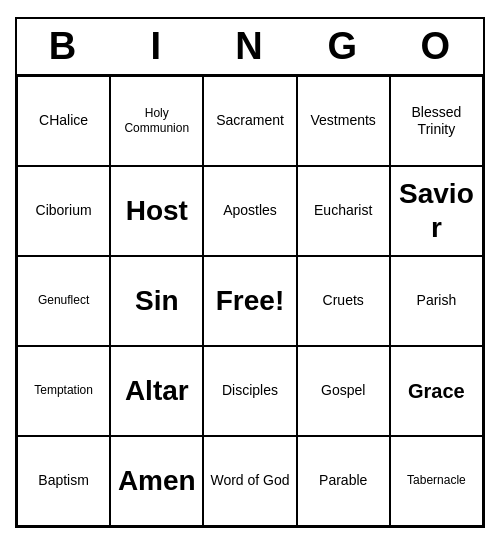 Image resolution: width=500 pixels, height=544 pixels. I want to click on bingo-cell: Apostles, so click(250, 211).